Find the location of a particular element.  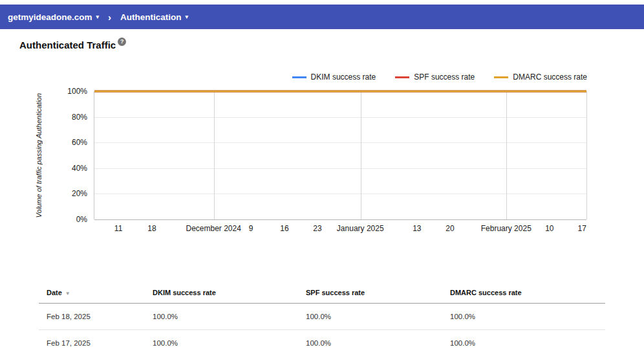

table-header-row: Date▼DKIM success rateSPF success rateDM… is located at coordinates (322, 293).